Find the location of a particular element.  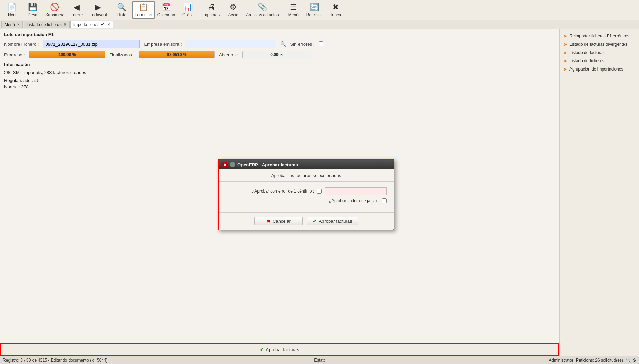

arxius-icon: 📎 is located at coordinates (262, 7).